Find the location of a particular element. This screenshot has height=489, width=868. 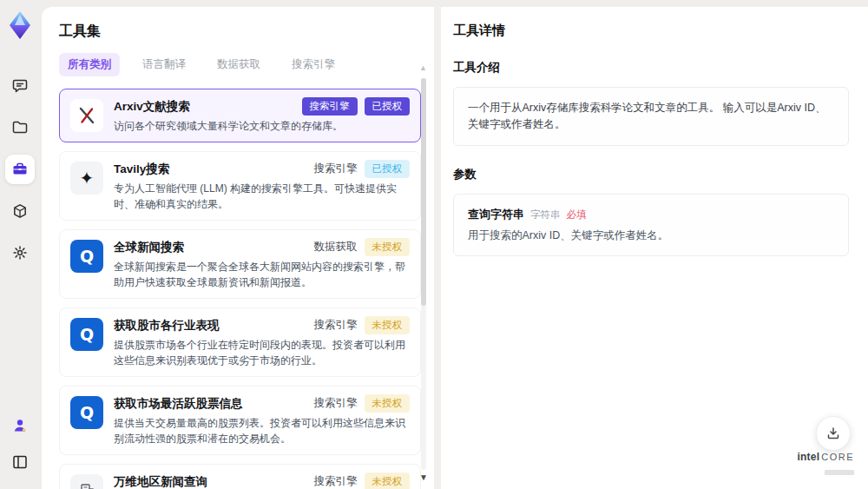

sidebar-item-chat is located at coordinates (20, 86).